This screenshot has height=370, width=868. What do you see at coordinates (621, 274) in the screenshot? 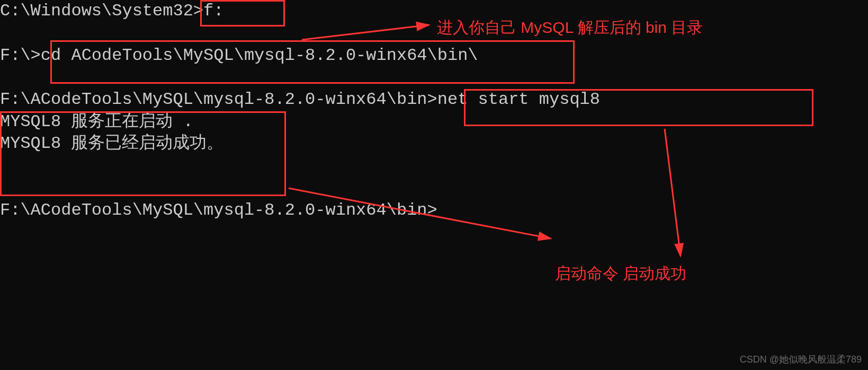
I see `annotation-start-success: 启动命令 启动成功` at bounding box center [621, 274].